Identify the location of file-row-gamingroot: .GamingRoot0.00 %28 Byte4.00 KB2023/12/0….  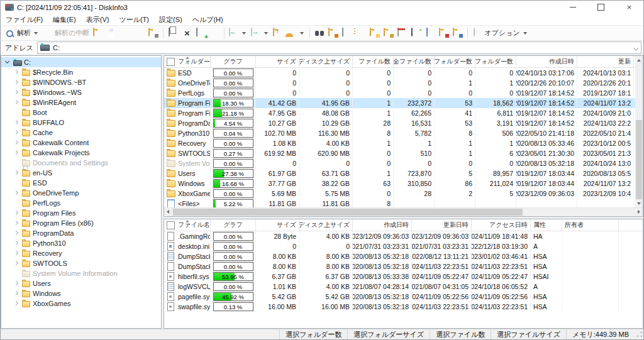
(404, 236).